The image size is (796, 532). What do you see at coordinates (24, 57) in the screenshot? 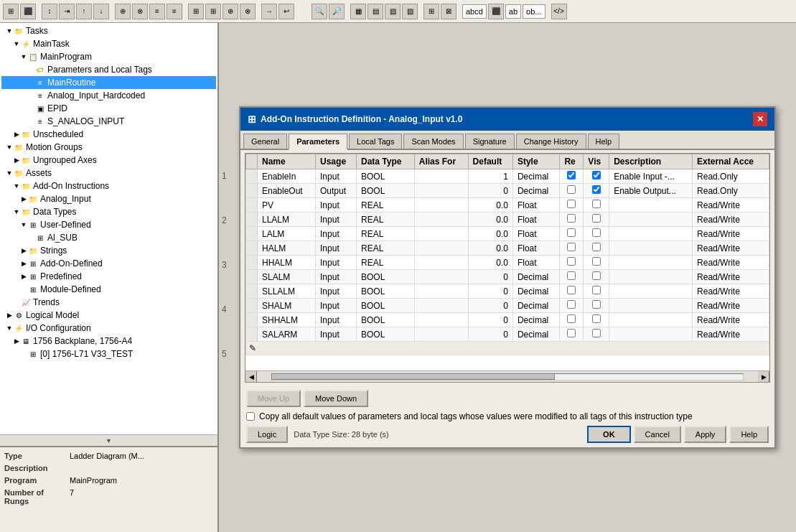
I see `expand-mainprogram: ▼` at bounding box center [24, 57].